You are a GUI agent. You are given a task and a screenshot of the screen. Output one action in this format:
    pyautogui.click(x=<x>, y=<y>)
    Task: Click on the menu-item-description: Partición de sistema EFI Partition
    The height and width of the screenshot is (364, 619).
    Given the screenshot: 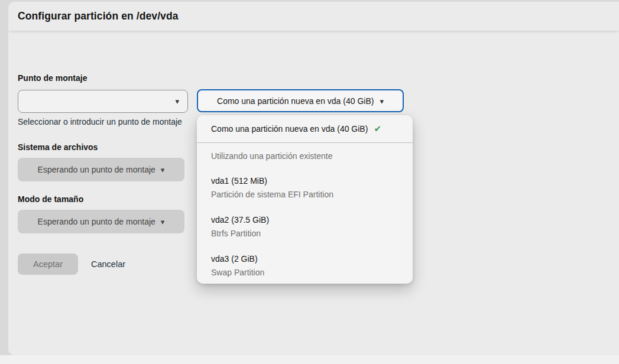 What is the action you would take?
    pyautogui.click(x=305, y=195)
    